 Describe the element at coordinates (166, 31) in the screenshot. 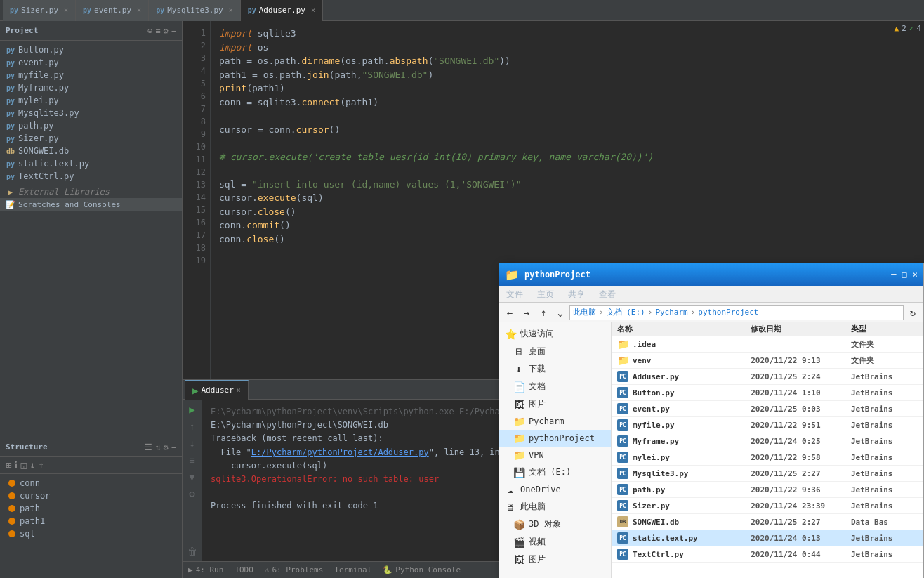

I see `gear-icon: ⚙` at that location.